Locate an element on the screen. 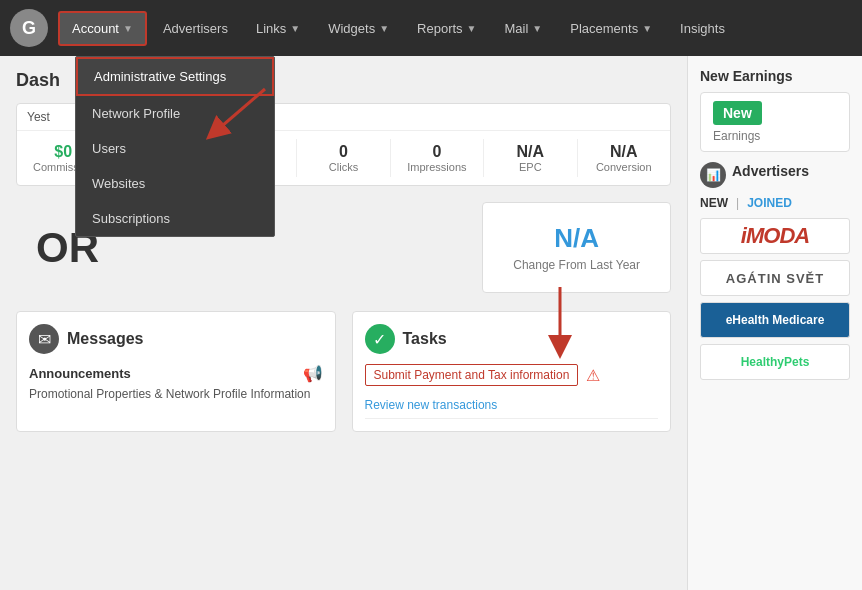 Image resolution: width=862 pixels, height=590 pixels. advertisers-icon: 📊 is located at coordinates (713, 175).